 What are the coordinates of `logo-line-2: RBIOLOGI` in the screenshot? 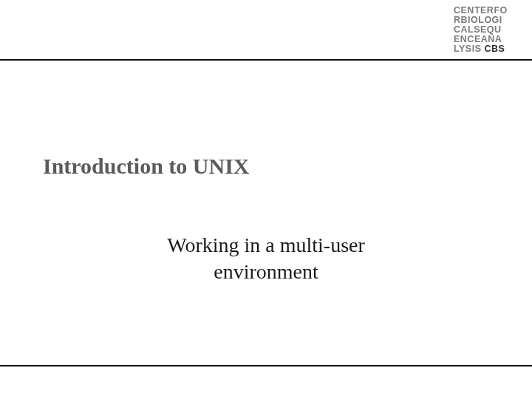 It's located at (478, 20).